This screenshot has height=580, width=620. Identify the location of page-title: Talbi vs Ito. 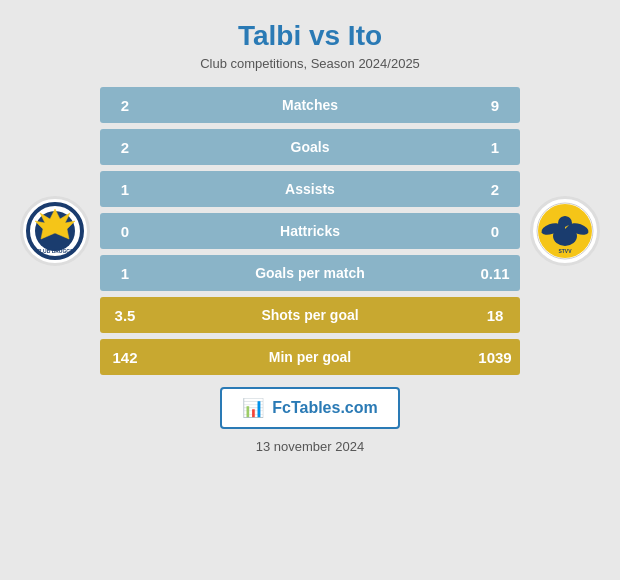
(310, 36).